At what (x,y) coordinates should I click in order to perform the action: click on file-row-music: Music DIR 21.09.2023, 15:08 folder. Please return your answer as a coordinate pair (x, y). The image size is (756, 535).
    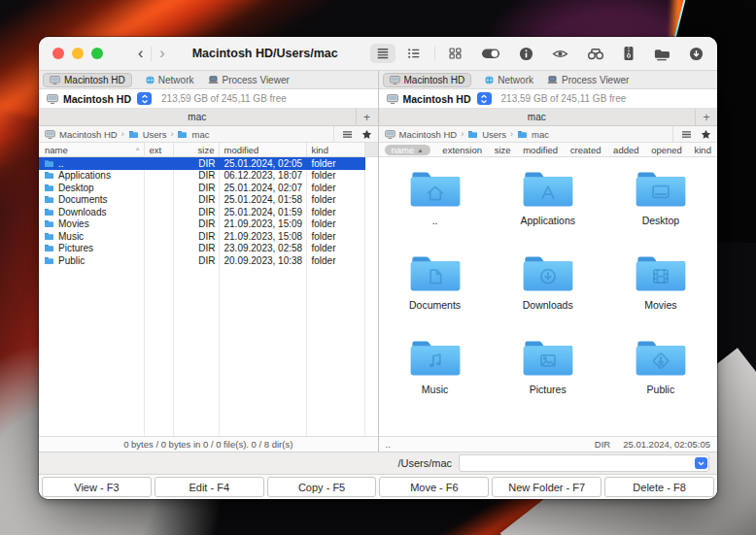
    Looking at the image, I should click on (208, 237).